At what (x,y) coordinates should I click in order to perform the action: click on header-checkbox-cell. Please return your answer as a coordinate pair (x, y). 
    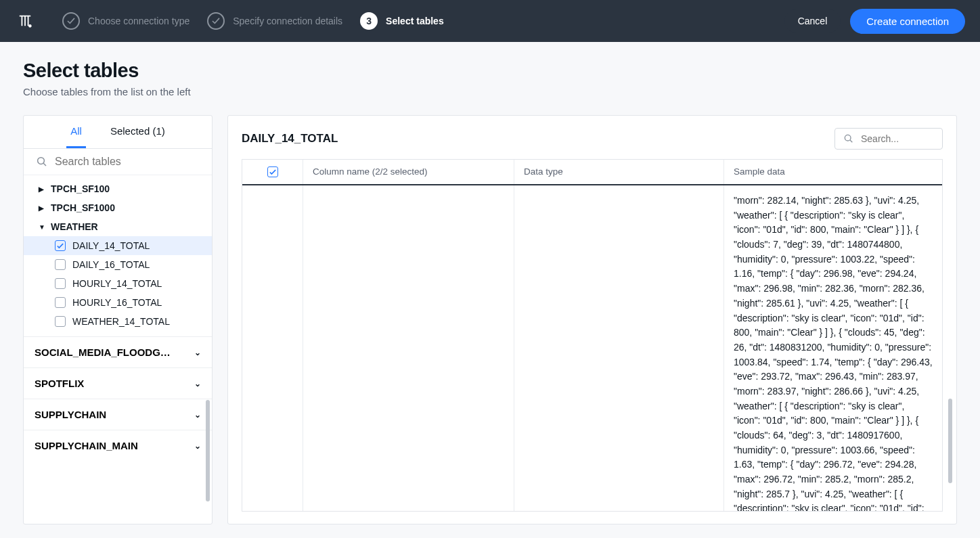
    Looking at the image, I should click on (273, 172).